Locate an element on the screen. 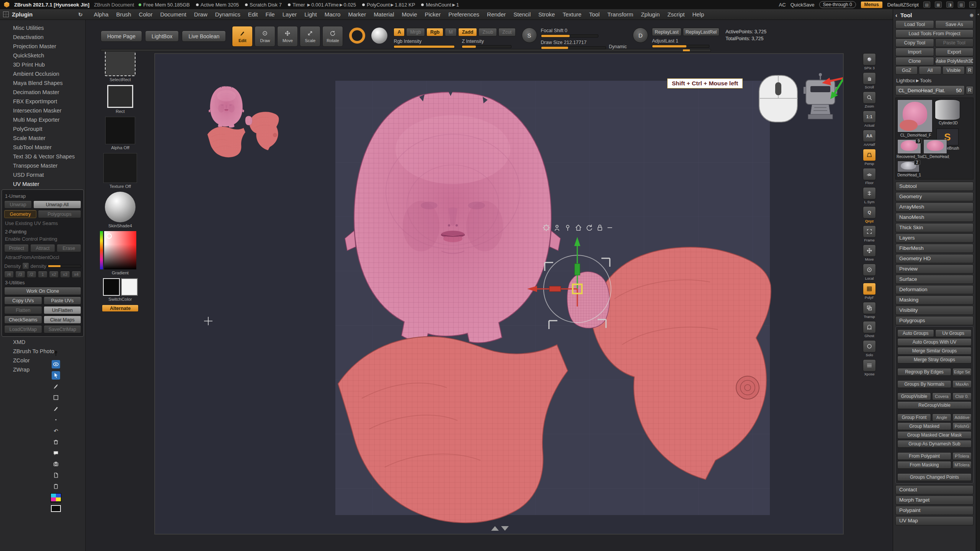 The height and width of the screenshot is (551, 980). timeline-strip is located at coordinates (406, 51).